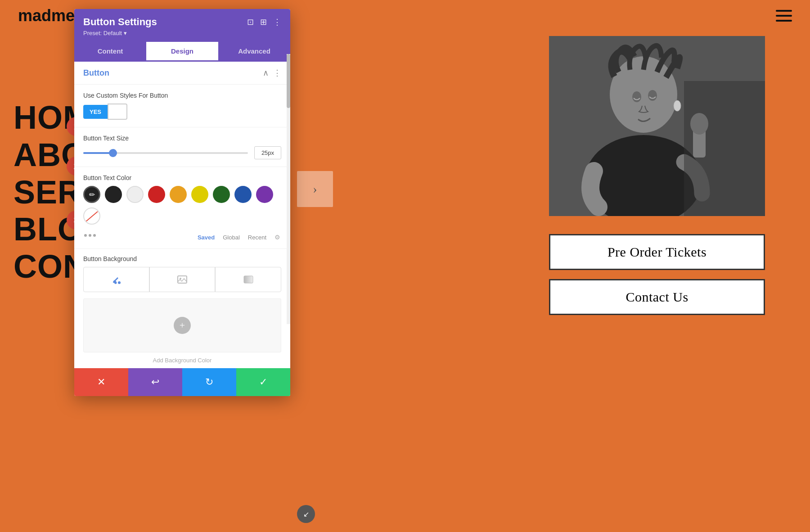  What do you see at coordinates (157, 194) in the screenshot?
I see `color-swatch-red` at bounding box center [157, 194].